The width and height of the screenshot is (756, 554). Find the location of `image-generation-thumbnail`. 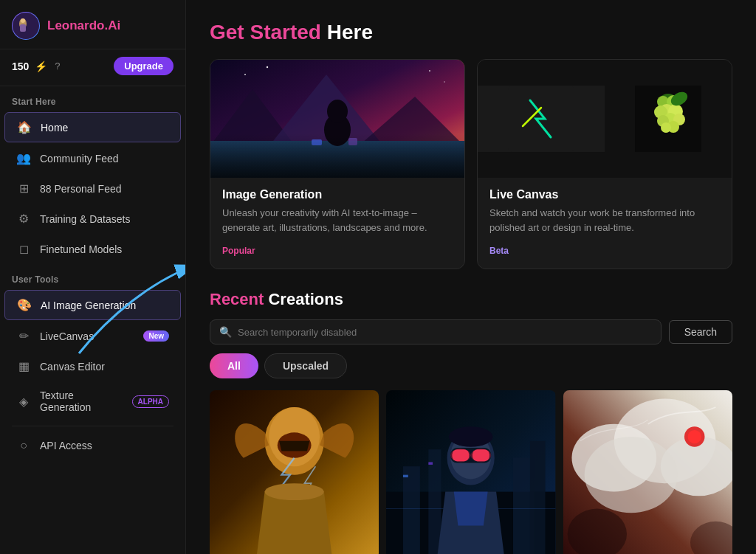

image-generation-thumbnail is located at coordinates (337, 119).